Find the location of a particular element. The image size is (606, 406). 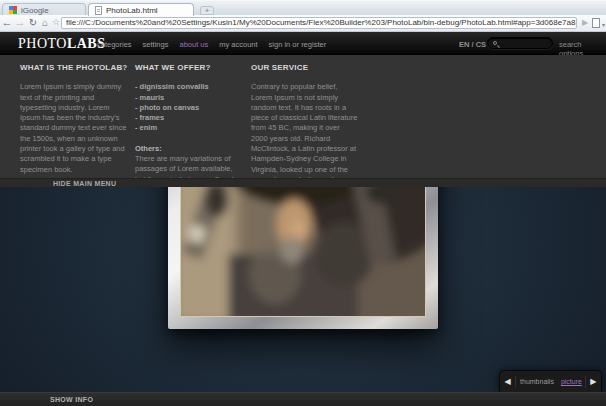

forward-icon: → is located at coordinates (20, 23).